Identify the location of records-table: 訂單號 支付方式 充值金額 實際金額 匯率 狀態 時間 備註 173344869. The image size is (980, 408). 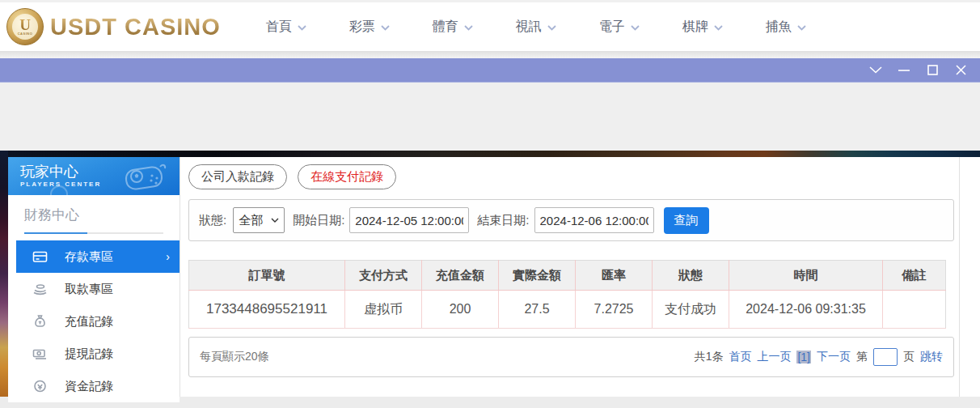
(568, 295).